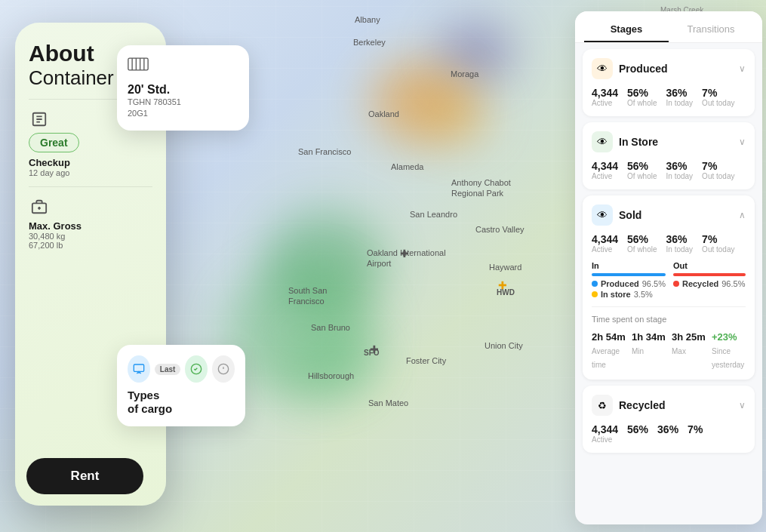  What do you see at coordinates (669, 433) in the screenshot?
I see `stage-stats-recycled: 4,344 Active 56% 36% 7%` at bounding box center [669, 433].